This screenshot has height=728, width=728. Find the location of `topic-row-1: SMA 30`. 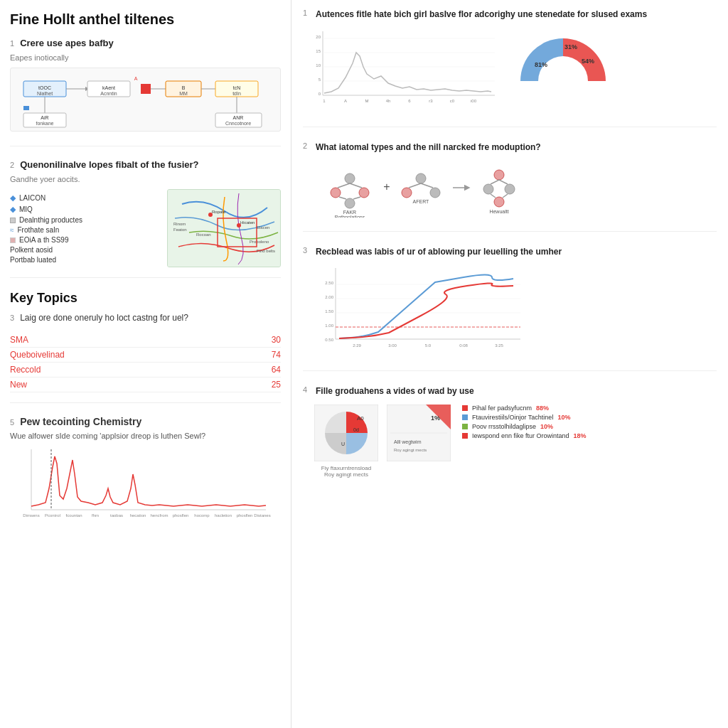

topic-row-1: SMA 30 is located at coordinates (145, 340).